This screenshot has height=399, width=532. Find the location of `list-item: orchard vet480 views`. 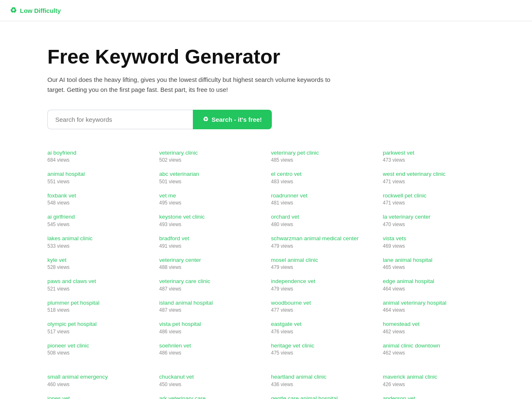

list-item: orchard vet480 views is located at coordinates (322, 220).